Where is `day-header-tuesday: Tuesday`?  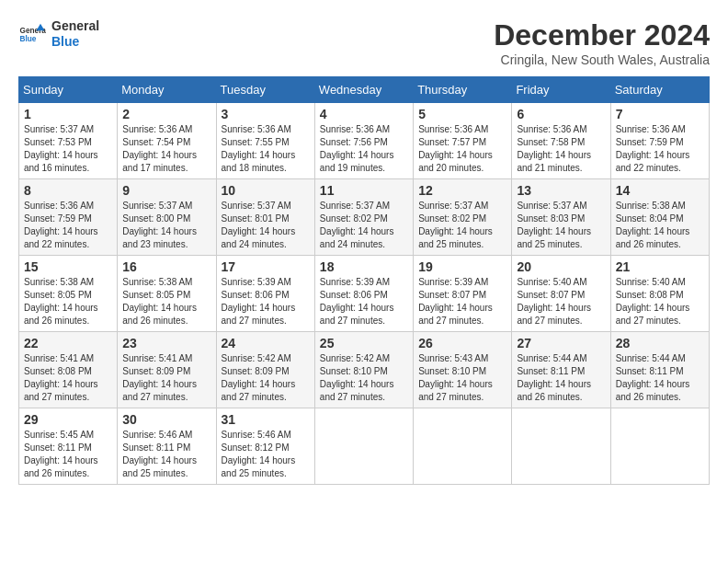
day-header-tuesday: Tuesday is located at coordinates (265, 90).